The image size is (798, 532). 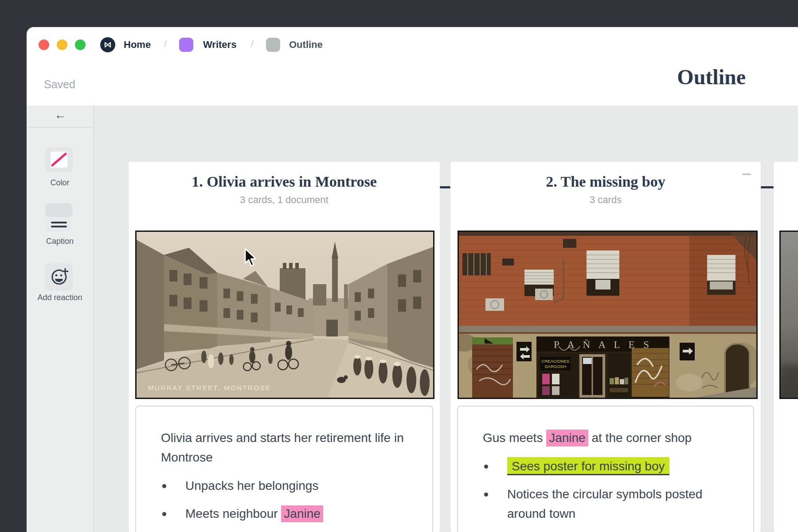 I want to click on card-title: 1. Olivia arrives in Montrose, so click(x=284, y=182).